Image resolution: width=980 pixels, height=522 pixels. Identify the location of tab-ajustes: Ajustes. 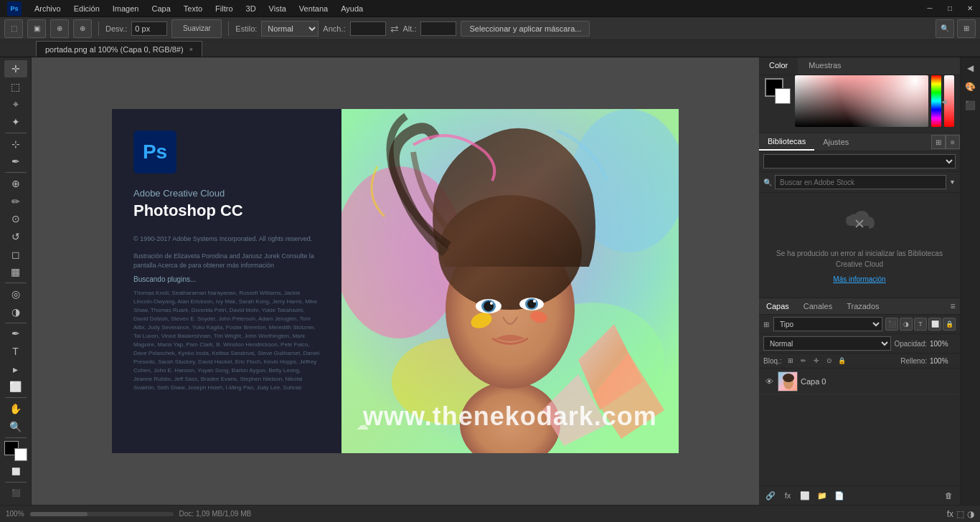
(836, 142).